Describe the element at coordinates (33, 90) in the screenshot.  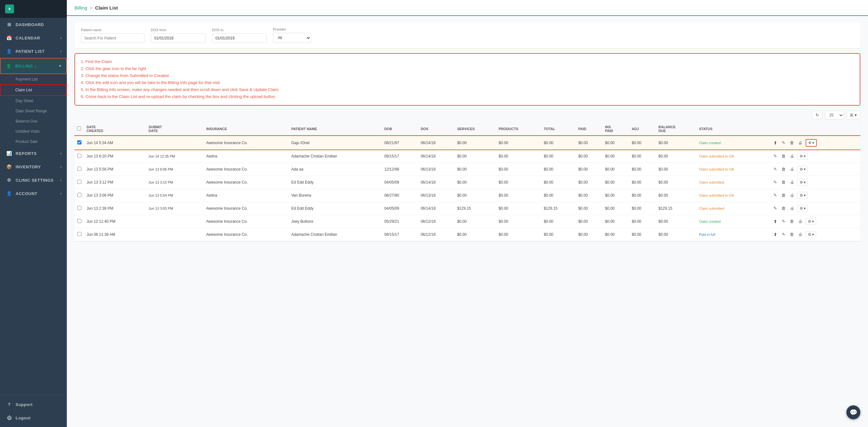
I see `sidebar-item-claim-list: Claim List` at that location.